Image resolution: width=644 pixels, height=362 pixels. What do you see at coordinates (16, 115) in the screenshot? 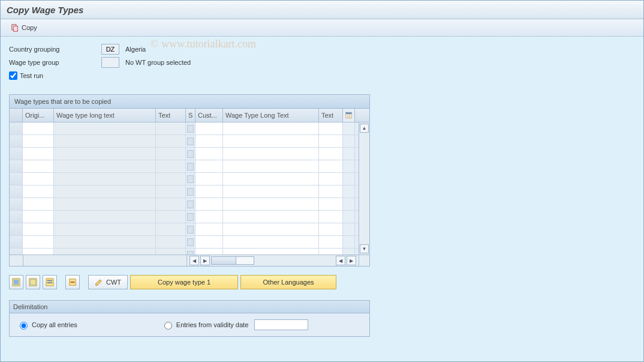
I see `col-select-all` at bounding box center [16, 115].